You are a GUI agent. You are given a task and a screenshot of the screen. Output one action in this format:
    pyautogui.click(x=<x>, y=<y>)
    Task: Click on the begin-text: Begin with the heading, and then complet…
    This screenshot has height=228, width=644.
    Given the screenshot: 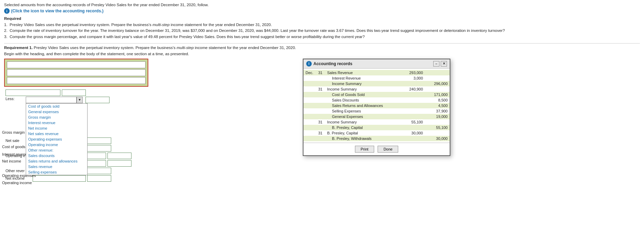 What is the action you would take?
    pyautogui.click(x=322, y=54)
    